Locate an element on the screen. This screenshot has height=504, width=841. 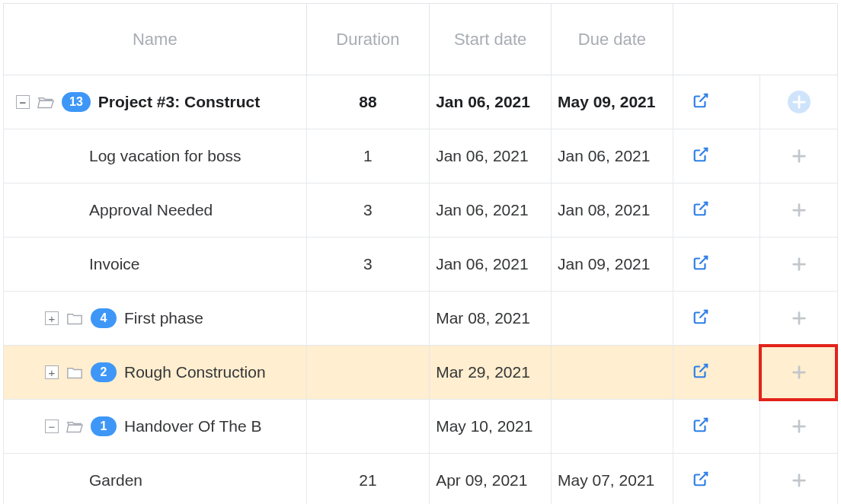
duration-cell: 1 is located at coordinates (368, 157).